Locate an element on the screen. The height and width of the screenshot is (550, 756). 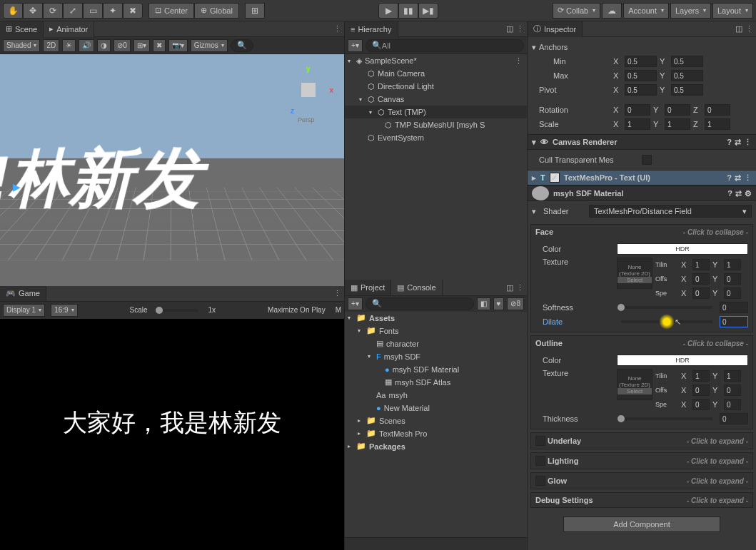
lighting-header: Lighting is located at coordinates (563, 461).